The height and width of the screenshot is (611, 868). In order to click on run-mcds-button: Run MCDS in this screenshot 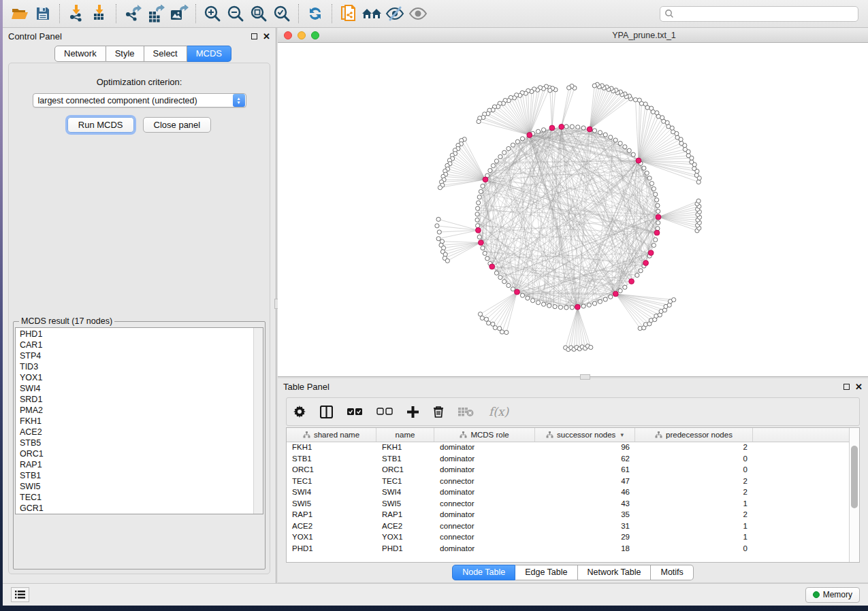, I will do `click(101, 125)`.